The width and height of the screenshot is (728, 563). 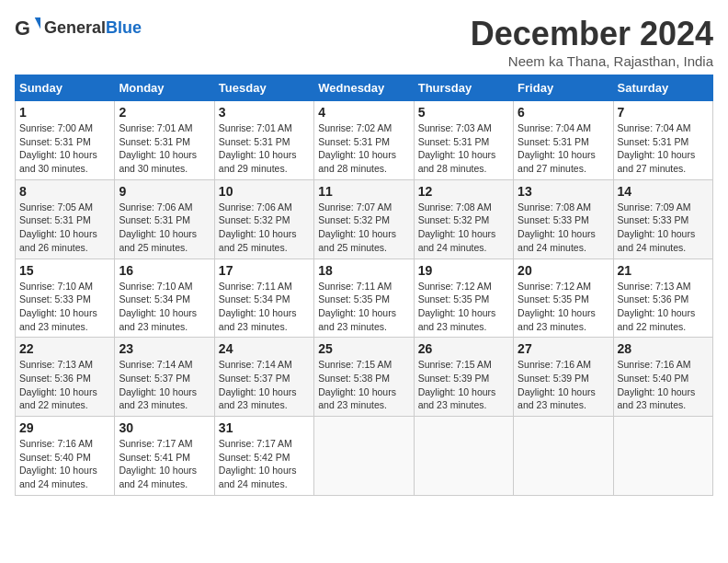 What do you see at coordinates (364, 112) in the screenshot?
I see `day-number: 4` at bounding box center [364, 112].